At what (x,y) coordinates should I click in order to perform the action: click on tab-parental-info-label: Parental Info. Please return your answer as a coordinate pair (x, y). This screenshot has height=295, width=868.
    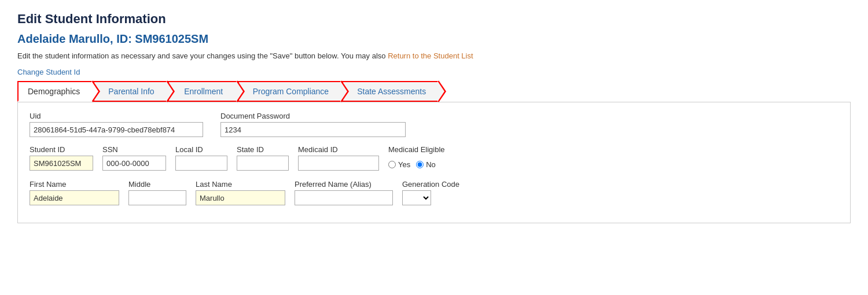
    Looking at the image, I should click on (131, 91).